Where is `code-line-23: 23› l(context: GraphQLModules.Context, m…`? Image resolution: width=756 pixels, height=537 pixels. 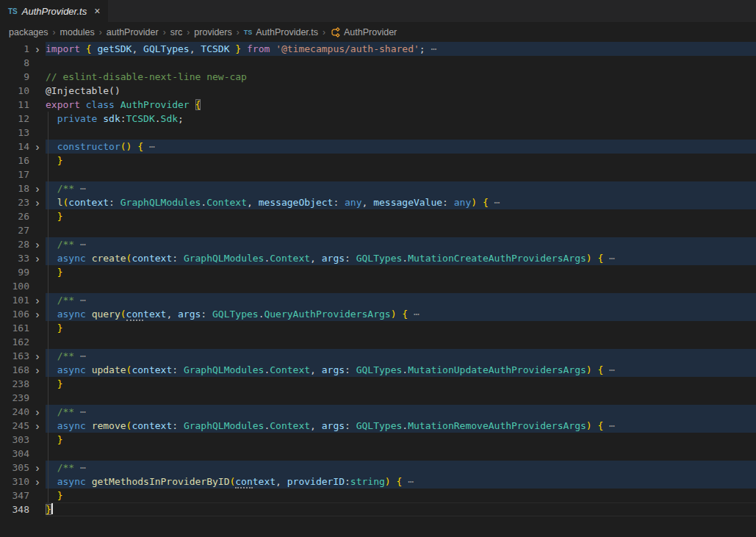 code-line-23: 23› l(context: GraphQLModules.Context, m… is located at coordinates (378, 203).